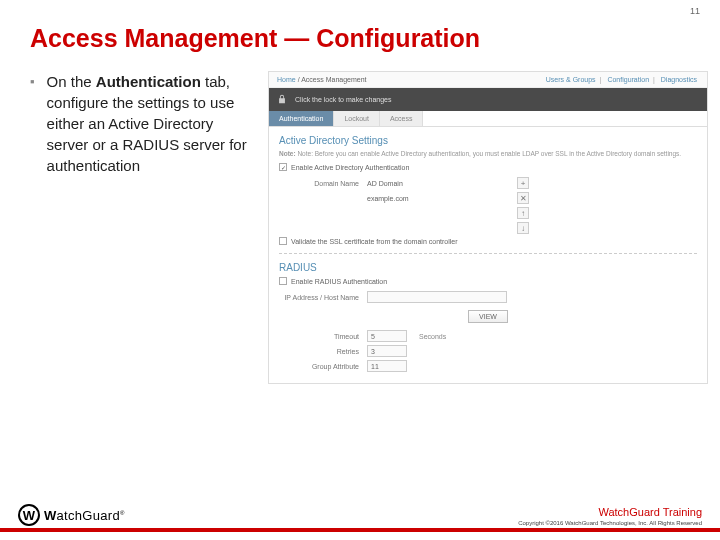 This screenshot has width=720, height=540. What do you see at coordinates (319, 336) in the screenshot?
I see `timeout-label: Timeout` at bounding box center [319, 336].